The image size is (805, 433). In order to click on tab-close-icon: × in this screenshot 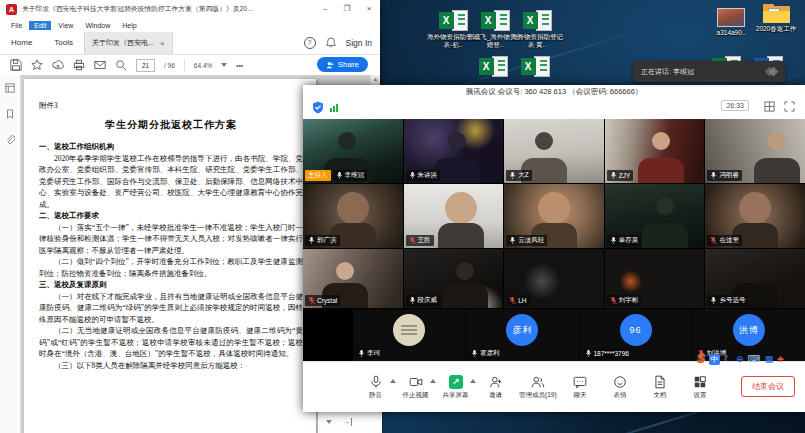, I will do `click(162, 44)`.